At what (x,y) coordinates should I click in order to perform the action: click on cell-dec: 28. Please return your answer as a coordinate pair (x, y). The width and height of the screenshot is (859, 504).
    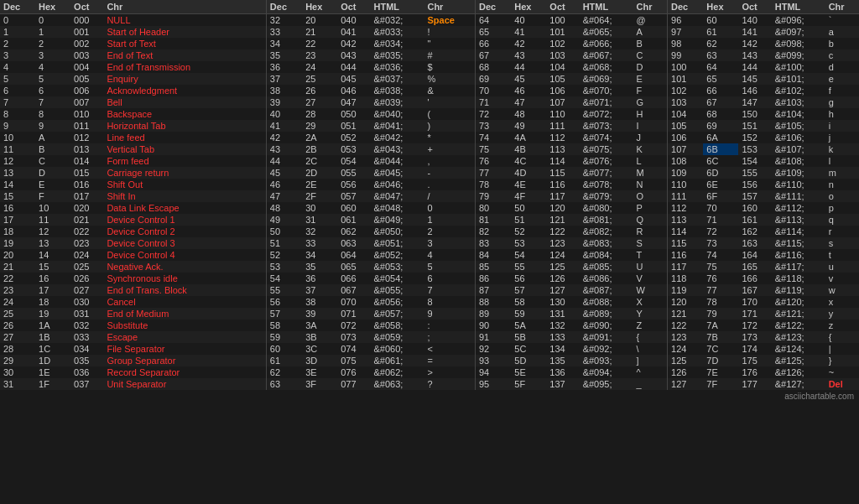
    Looking at the image, I should click on (18, 349).